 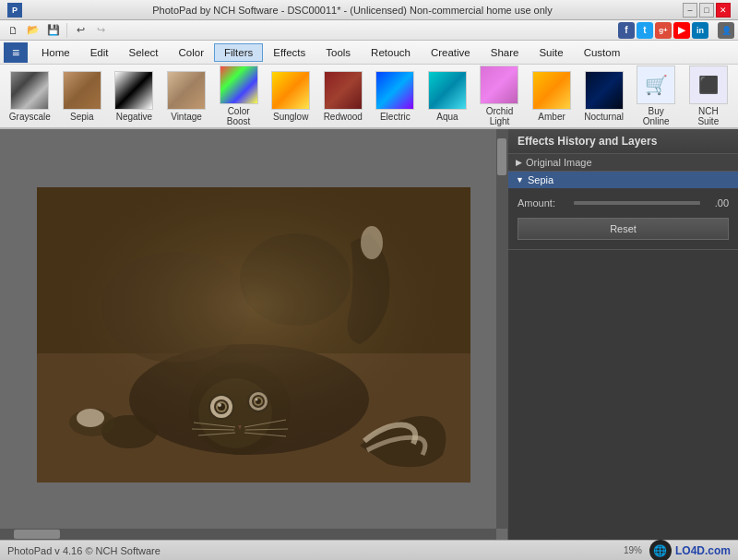 What do you see at coordinates (55, 53) in the screenshot?
I see `menu-home: Home` at bounding box center [55, 53].